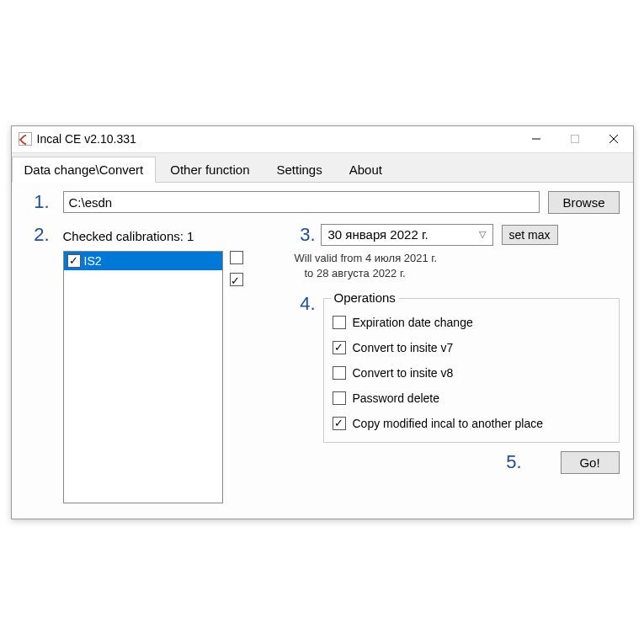  I want to click on maximize-button, so click(575, 139).